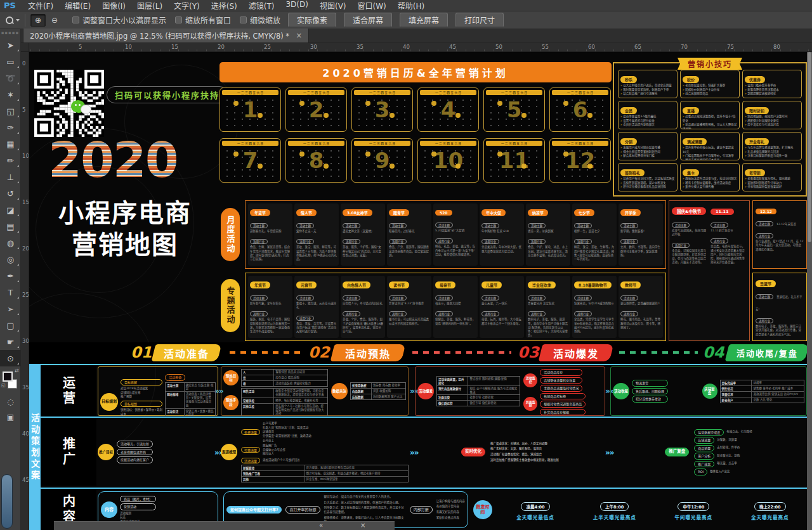 The width and height of the screenshot is (812, 530). Describe the element at coordinates (166, 36) in the screenshot. I see `document-tab: 2020小程序电商营销地图.jpg @ 12.5% (扫码可以获得小程序扶持, …` at that location.